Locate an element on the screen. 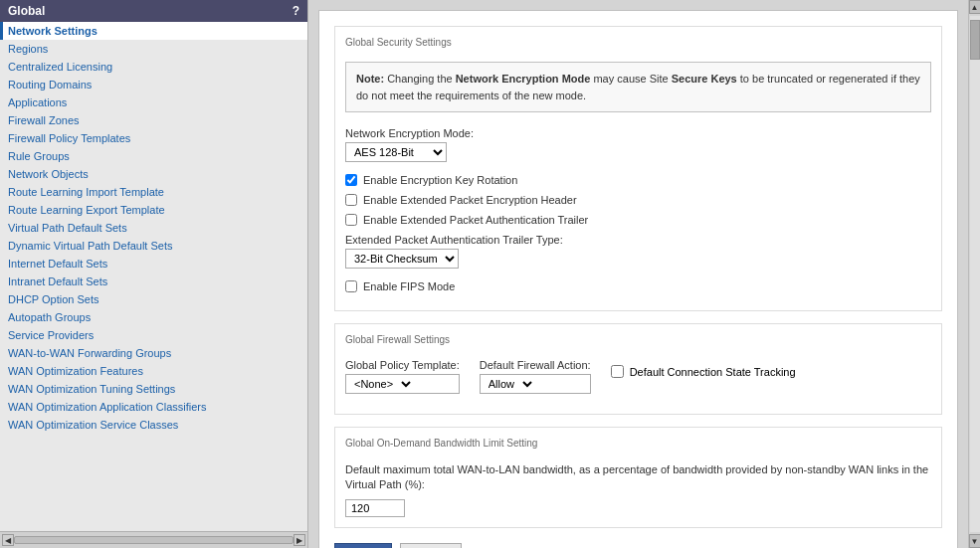 This screenshot has width=980, height=548. note-text-2: may cause Site is located at coordinates (632, 79).